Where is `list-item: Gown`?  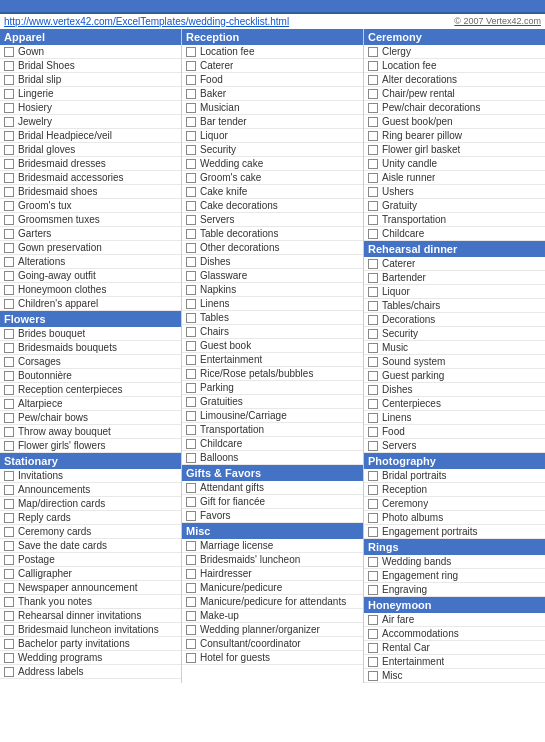
list-item: Gown is located at coordinates (90, 52).